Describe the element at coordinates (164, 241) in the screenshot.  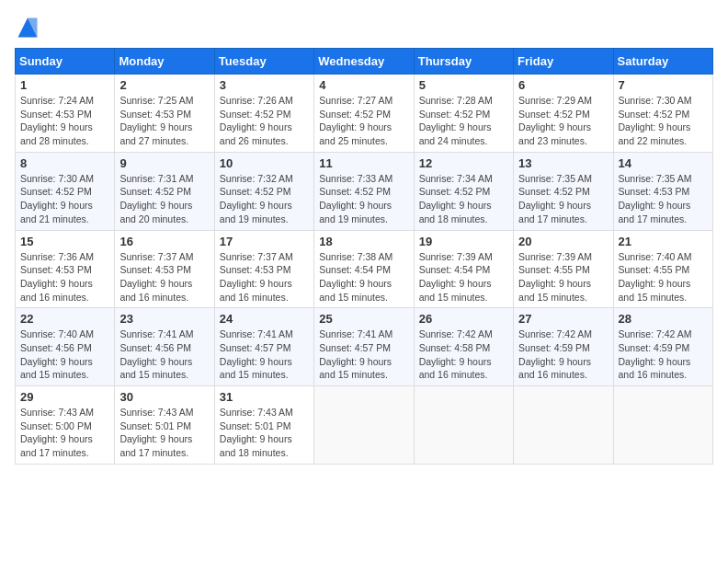
I see `day-number: 16` at that location.